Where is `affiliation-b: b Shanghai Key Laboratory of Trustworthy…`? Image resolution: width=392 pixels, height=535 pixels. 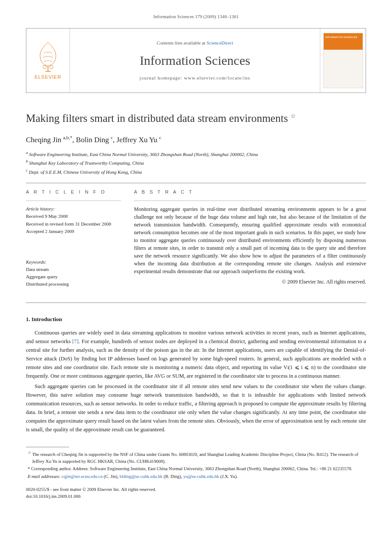 affiliation-b: b Shanghai Key Laboratory of Trustworthy… is located at coordinates (196, 162).